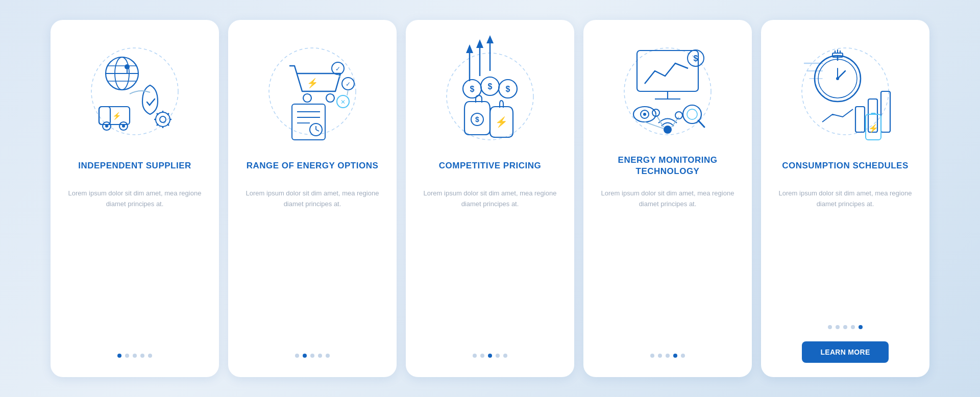  Describe the element at coordinates (845, 199) in the screenshot. I see `card-body-5: Lorem ipsum dolor sit dim amet, mea regi…` at that location.